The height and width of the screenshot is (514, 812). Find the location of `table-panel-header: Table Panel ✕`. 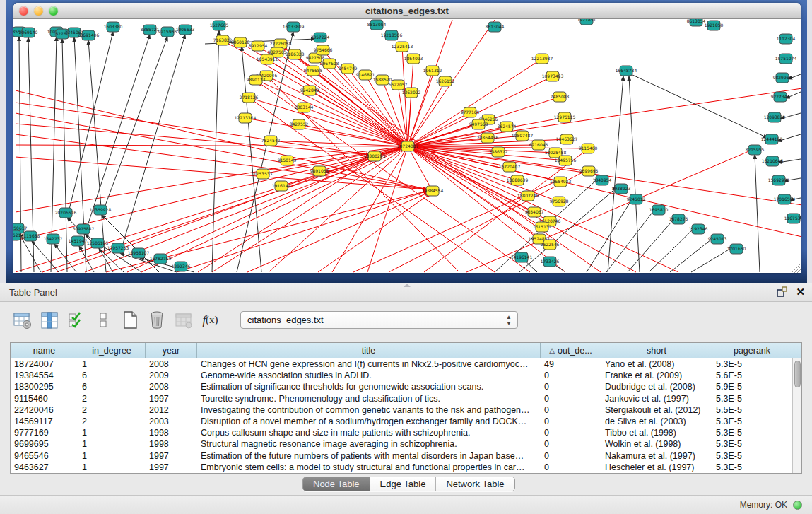

table-panel-header: Table Panel ✕ is located at coordinates (406, 293).